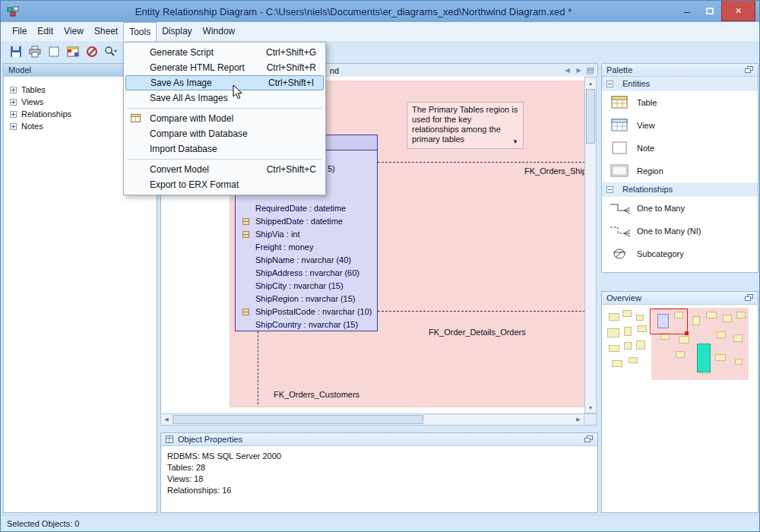 This screenshot has height=532, width=760. I want to click on overview-header: Overview, so click(679, 298).